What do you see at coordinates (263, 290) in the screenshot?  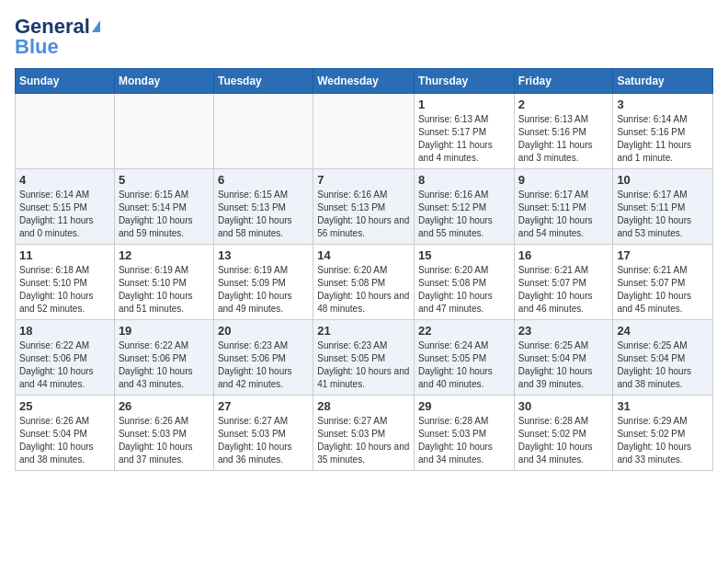 I see `day-info: Sunrise: 6:19 AM Sunset: 5:09 PM Dayligh…` at bounding box center [263, 290].